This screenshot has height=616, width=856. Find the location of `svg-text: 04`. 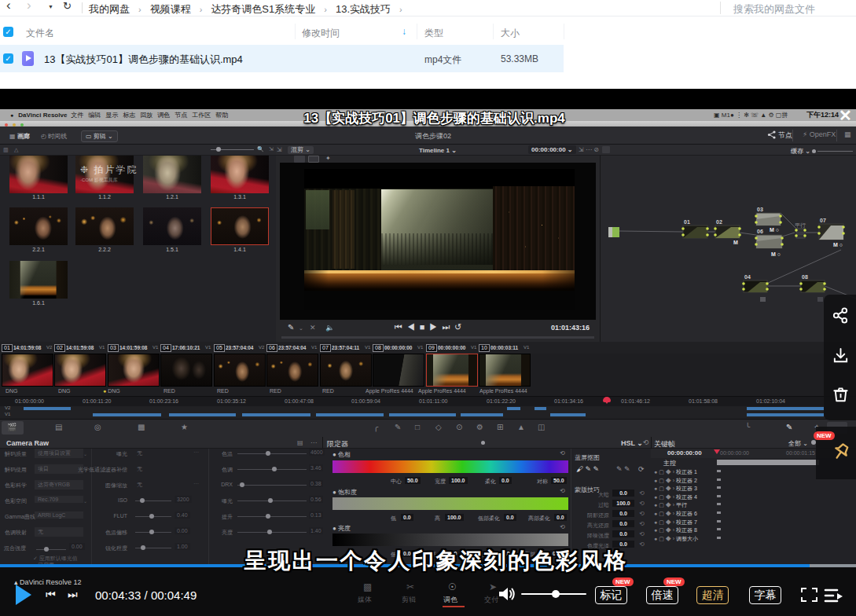

svg-text: 04 is located at coordinates (748, 277).